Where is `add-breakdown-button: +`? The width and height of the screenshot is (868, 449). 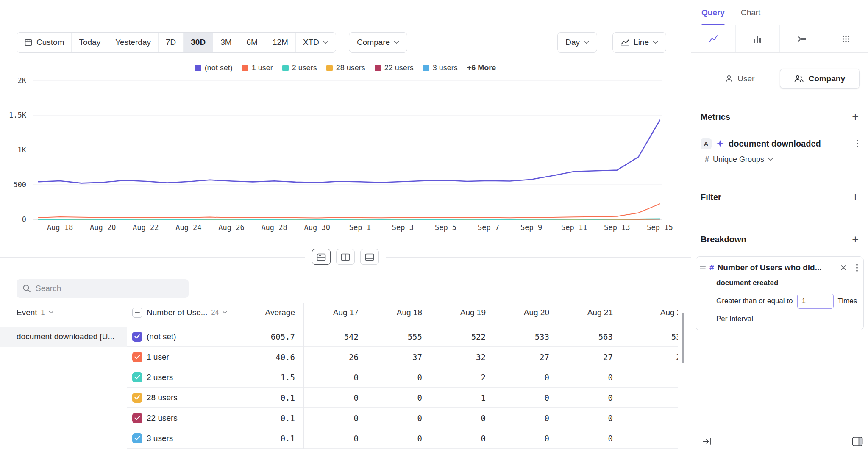
add-breakdown-button: + is located at coordinates (855, 240).